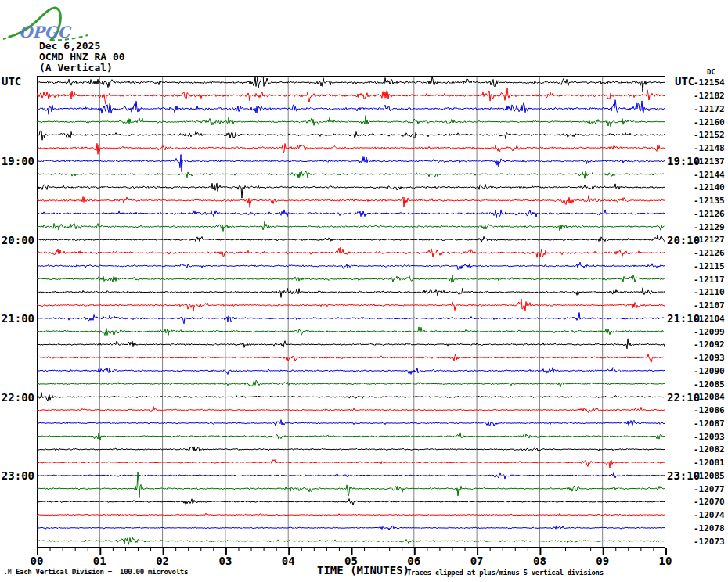 This screenshot has width=728, height=582. I want to click on x-tick-label-02: 02, so click(163, 561).